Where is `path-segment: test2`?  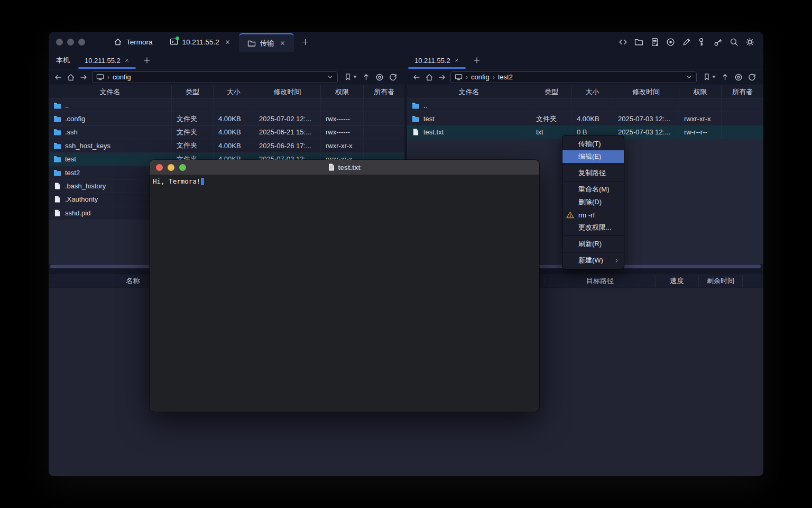 path-segment: test2 is located at coordinates (505, 77).